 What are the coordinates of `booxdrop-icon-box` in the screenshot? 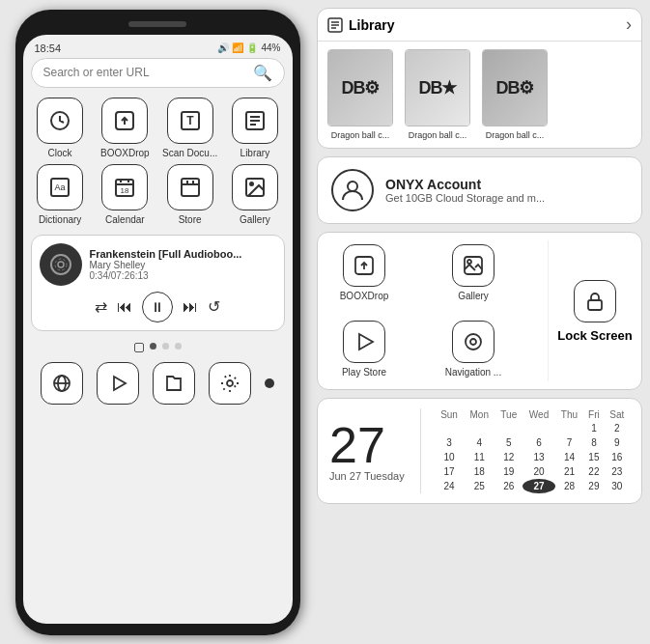 It's located at (125, 121).